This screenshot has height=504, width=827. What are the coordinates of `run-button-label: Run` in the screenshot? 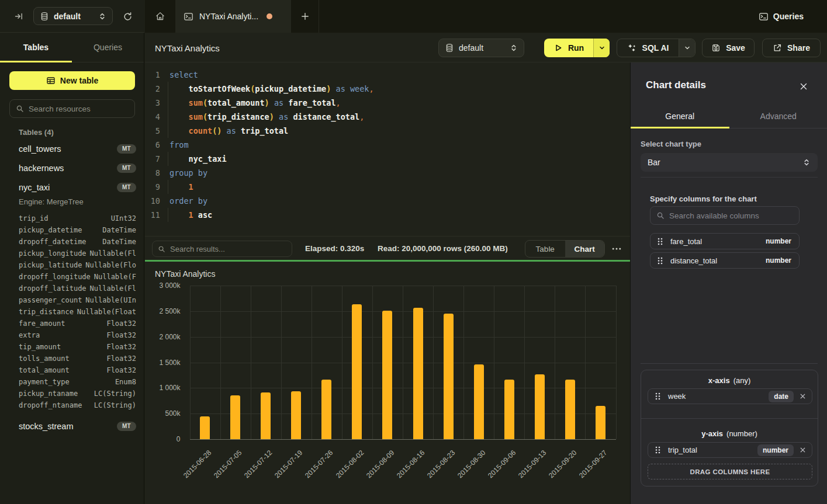 It's located at (576, 48).